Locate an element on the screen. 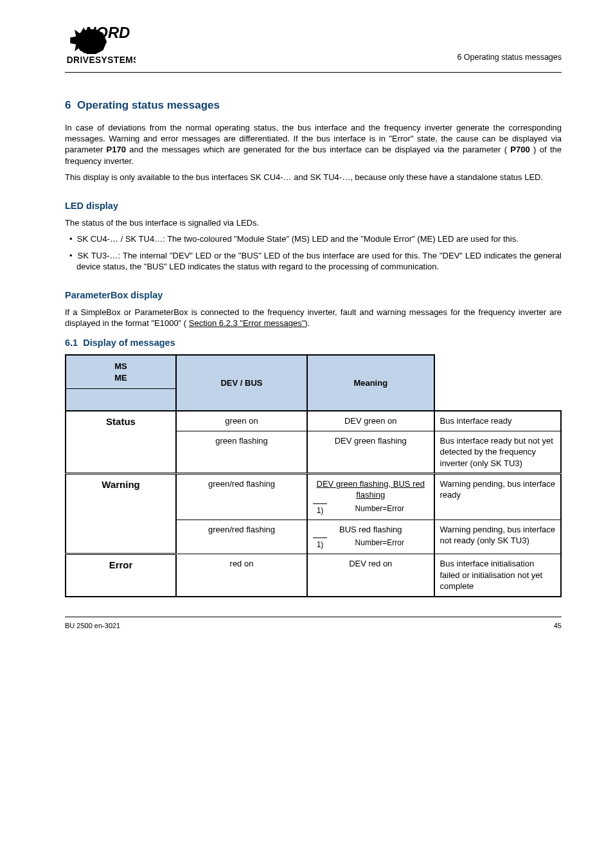  led-p1: The status of the bus interface is signa… is located at coordinates (314, 222).